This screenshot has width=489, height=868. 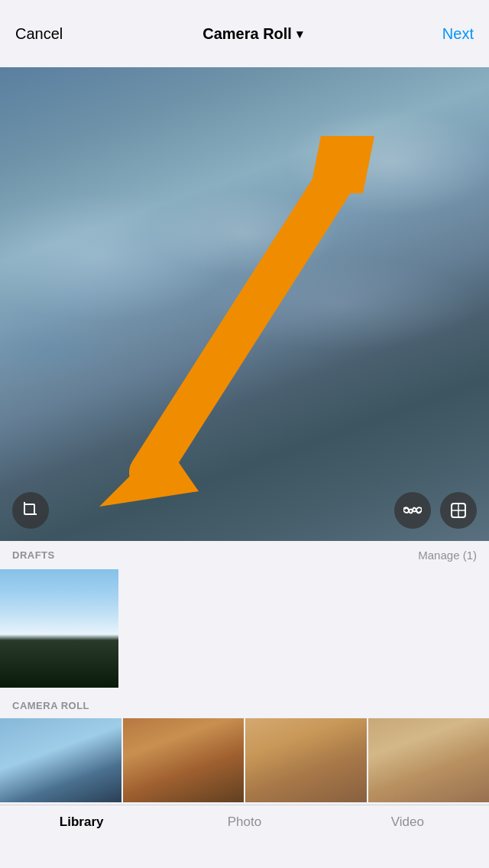 What do you see at coordinates (244, 630) in the screenshot?
I see `drafts-thumbnails` at bounding box center [244, 630].